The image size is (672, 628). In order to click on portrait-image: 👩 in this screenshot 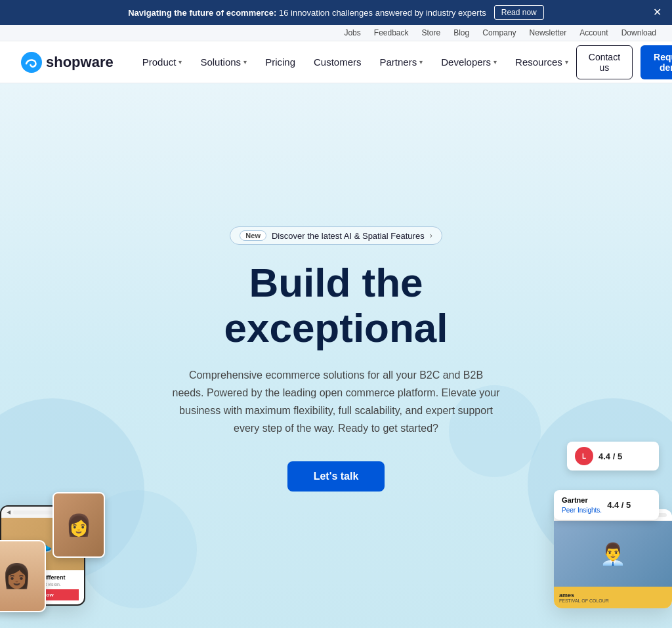, I will do `click(79, 525)`.